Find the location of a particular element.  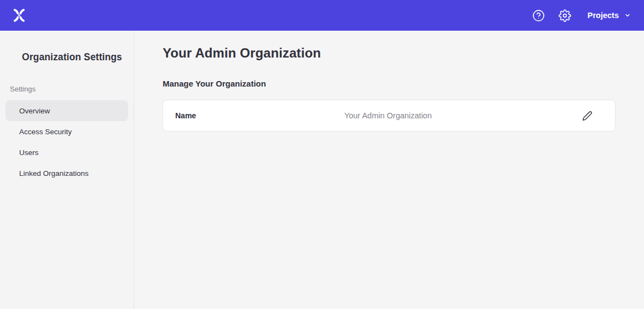

app-logo-icon is located at coordinates (19, 15).